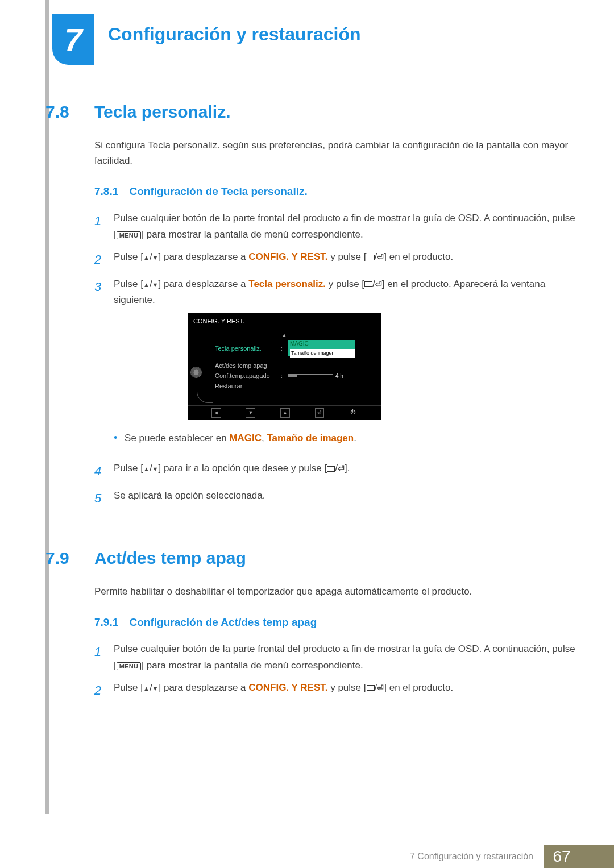 This screenshot has width=614, height=868. What do you see at coordinates (293, 376) in the screenshot?
I see `osd-slider-fill` at bounding box center [293, 376].